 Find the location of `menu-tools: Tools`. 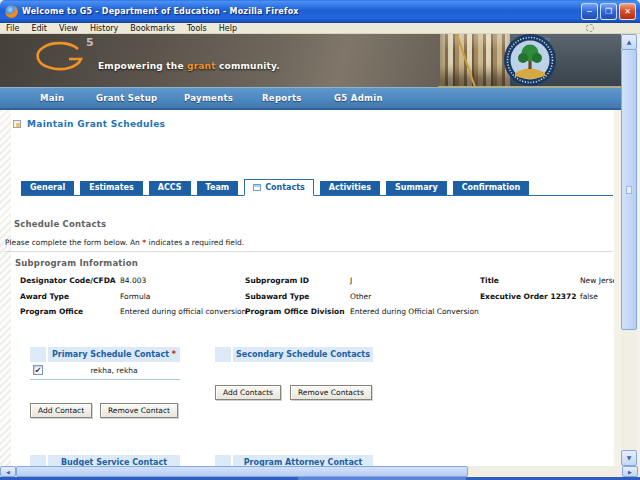

menu-tools: Tools is located at coordinates (197, 28).